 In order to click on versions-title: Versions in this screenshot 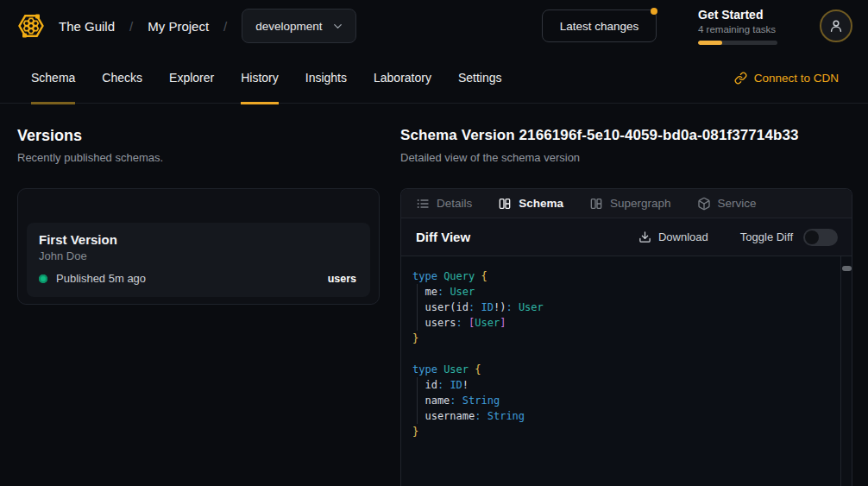, I will do `click(207, 136)`.